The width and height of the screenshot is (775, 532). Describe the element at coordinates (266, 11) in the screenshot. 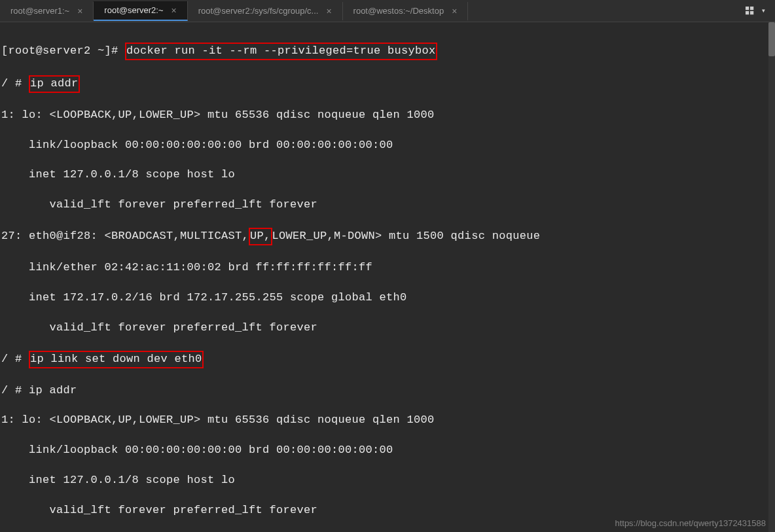

I see `tab-3: root@server2:/sys/fs/cgroup/c... ×` at that location.